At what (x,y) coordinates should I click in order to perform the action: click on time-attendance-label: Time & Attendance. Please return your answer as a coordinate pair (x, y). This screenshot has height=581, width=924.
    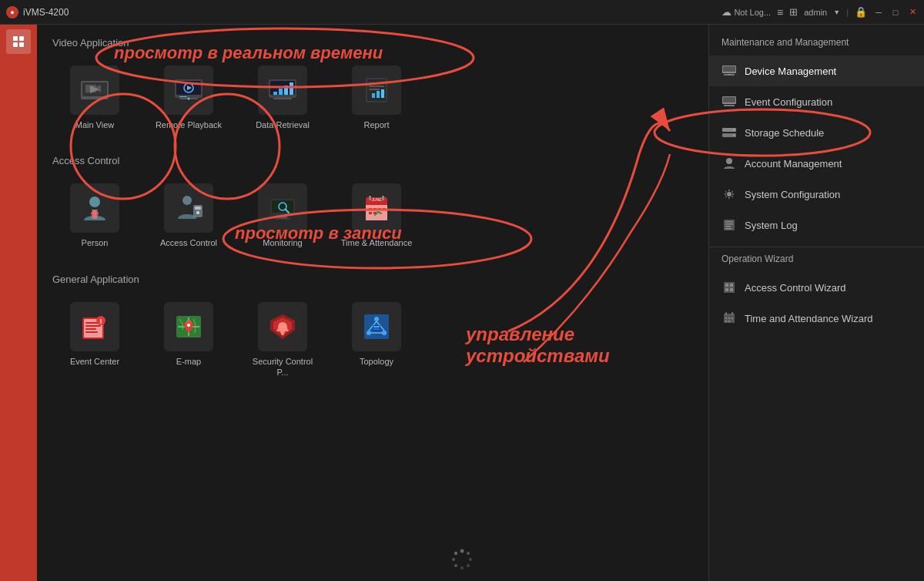
    Looking at the image, I should click on (377, 243).